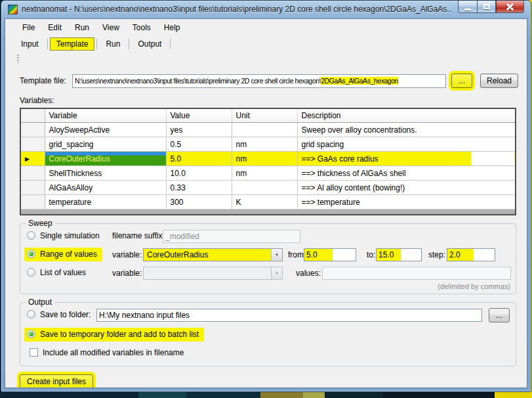 The height and width of the screenshot is (398, 532). What do you see at coordinates (64, 236) in the screenshot?
I see `single-simulation-option: Single simulation` at bounding box center [64, 236].